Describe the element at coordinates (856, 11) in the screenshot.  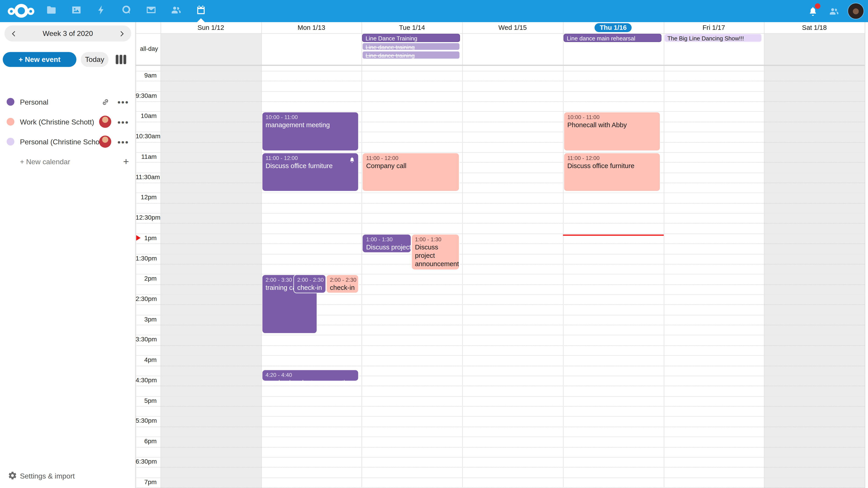
I see `user-avatar` at that location.